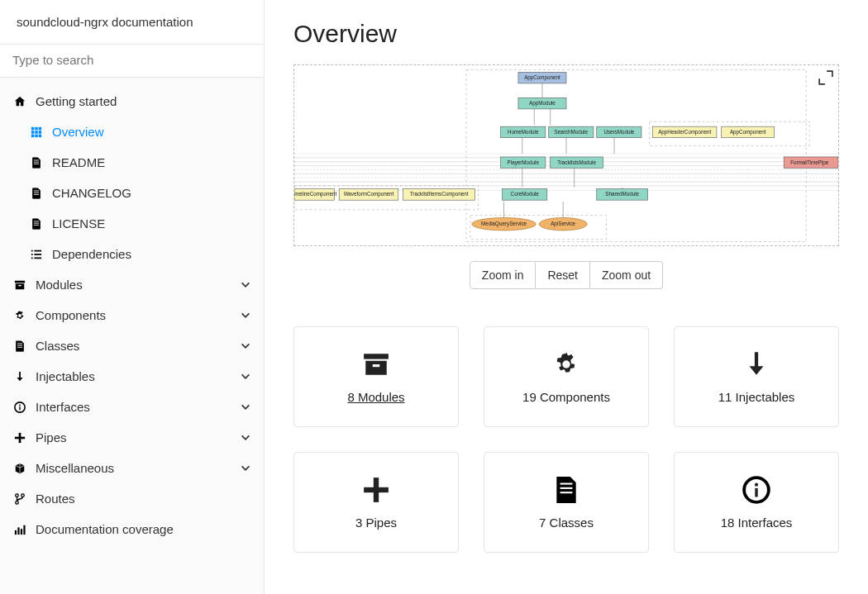  Describe the element at coordinates (375, 397) in the screenshot. I see `card-label: 8 Modules` at that location.